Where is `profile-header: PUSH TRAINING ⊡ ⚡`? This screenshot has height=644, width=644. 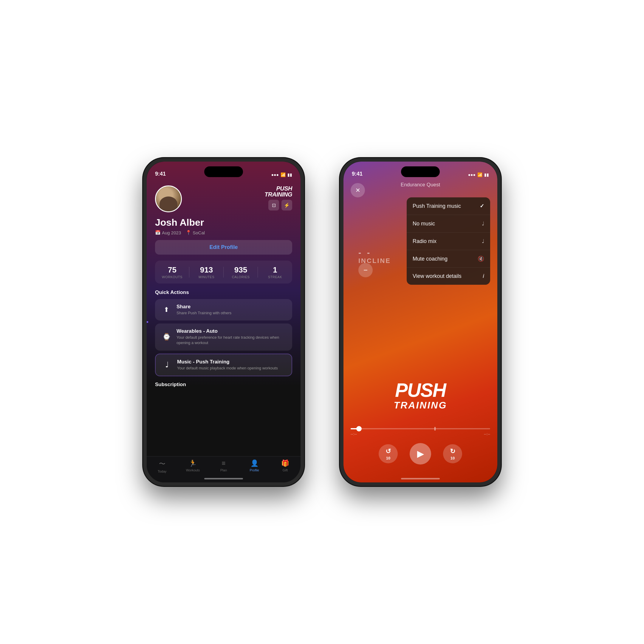
profile-header: PUSH TRAINING ⊡ ⚡ is located at coordinates (224, 198).